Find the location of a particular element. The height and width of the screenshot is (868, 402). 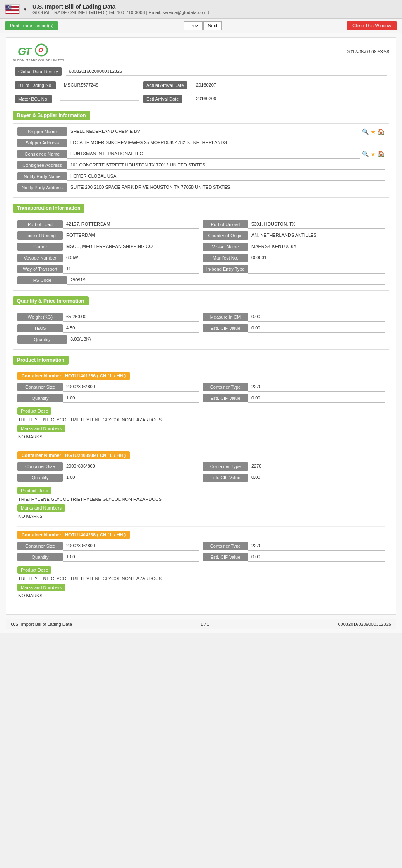

container-1-qty-field: Quantity 1.00 is located at coordinates (108, 398).